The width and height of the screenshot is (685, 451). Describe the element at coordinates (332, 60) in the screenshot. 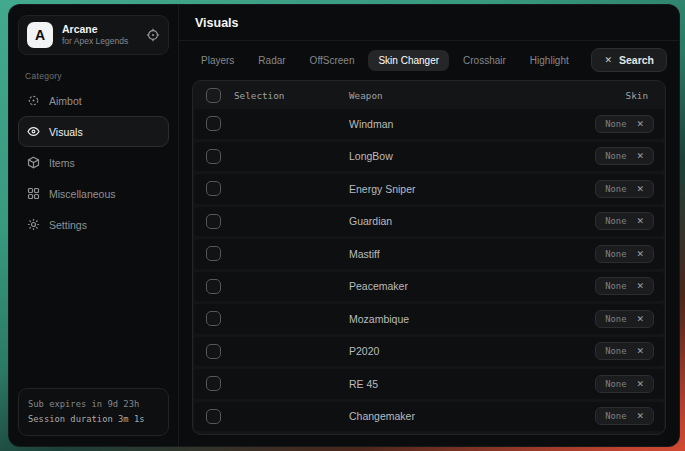

I see `tab-offscreen: OffScreen` at that location.